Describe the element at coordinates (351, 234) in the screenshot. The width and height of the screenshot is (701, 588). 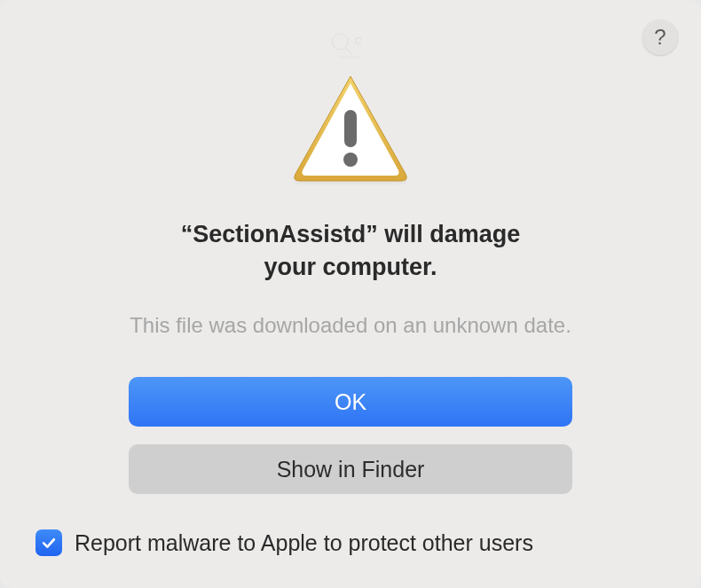
I see `title-line-1: “SectionAssistd” will damage` at that location.